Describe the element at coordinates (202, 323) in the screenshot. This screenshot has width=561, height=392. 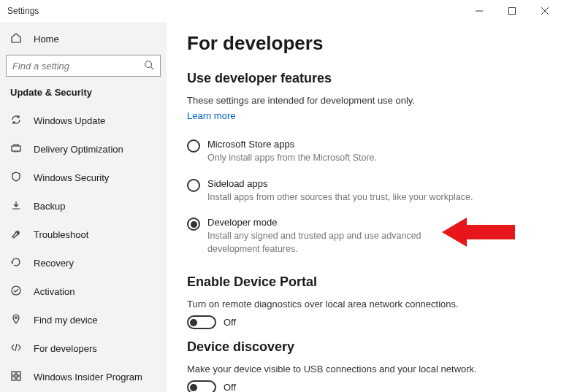
I see `device-portal-toggle` at that location.